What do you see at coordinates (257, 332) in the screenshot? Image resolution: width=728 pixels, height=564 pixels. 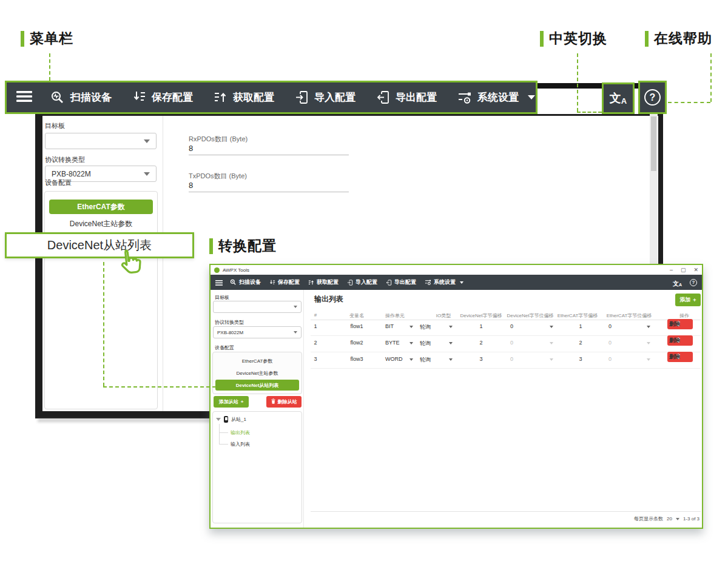 I see `protocol-type-select: PXB-8022M` at bounding box center [257, 332].